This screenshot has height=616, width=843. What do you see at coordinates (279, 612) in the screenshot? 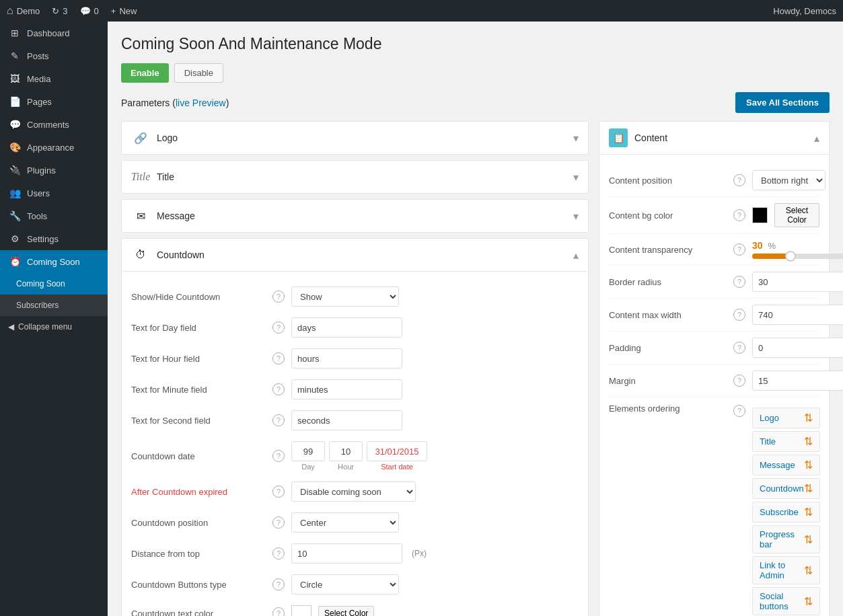
I see `text-color-help: ?` at bounding box center [279, 612].